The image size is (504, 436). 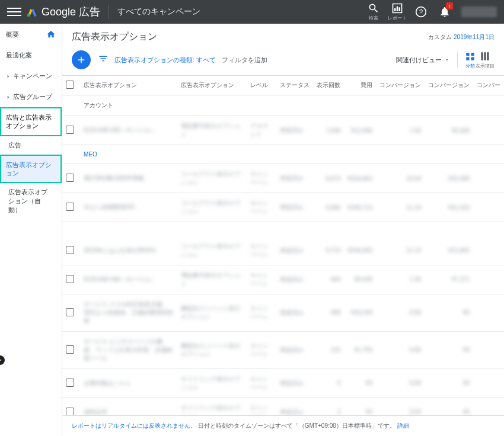 I want to click on filter-icon, so click(x=103, y=59).